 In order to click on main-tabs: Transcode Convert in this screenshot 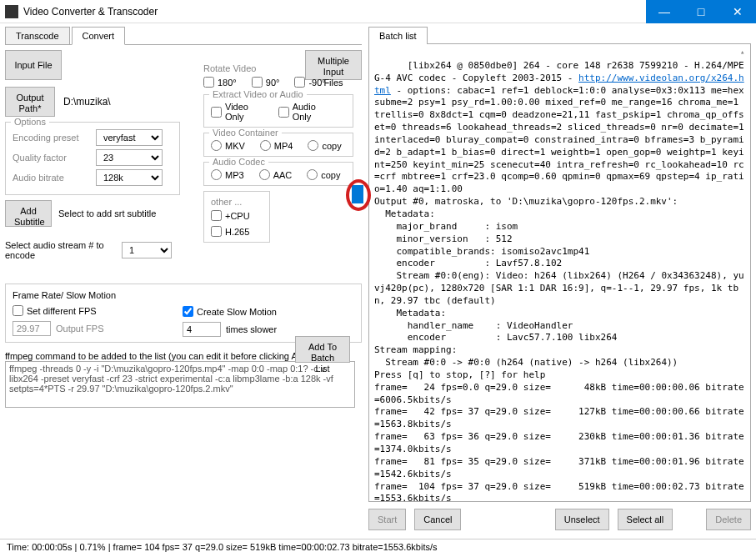, I will do `click(183, 36)`.